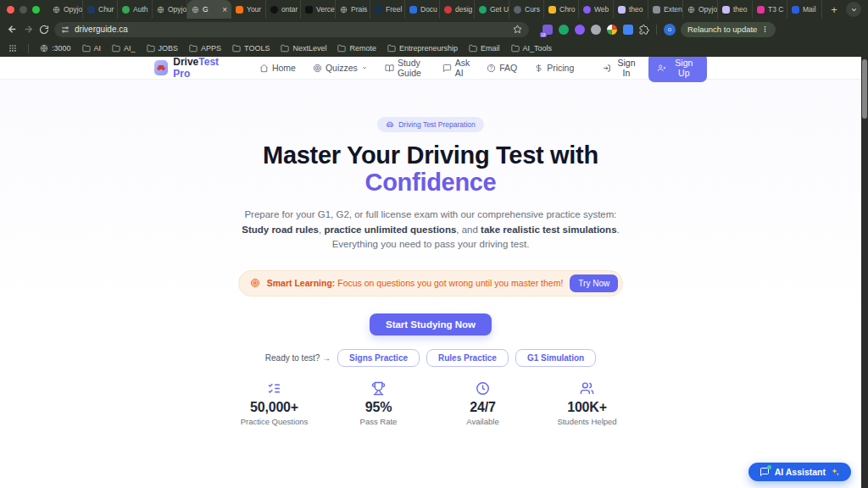 Image resolution: width=868 pixels, height=488 pixels. What do you see at coordinates (492, 9) in the screenshot?
I see `browser-tab: Get U` at bounding box center [492, 9].